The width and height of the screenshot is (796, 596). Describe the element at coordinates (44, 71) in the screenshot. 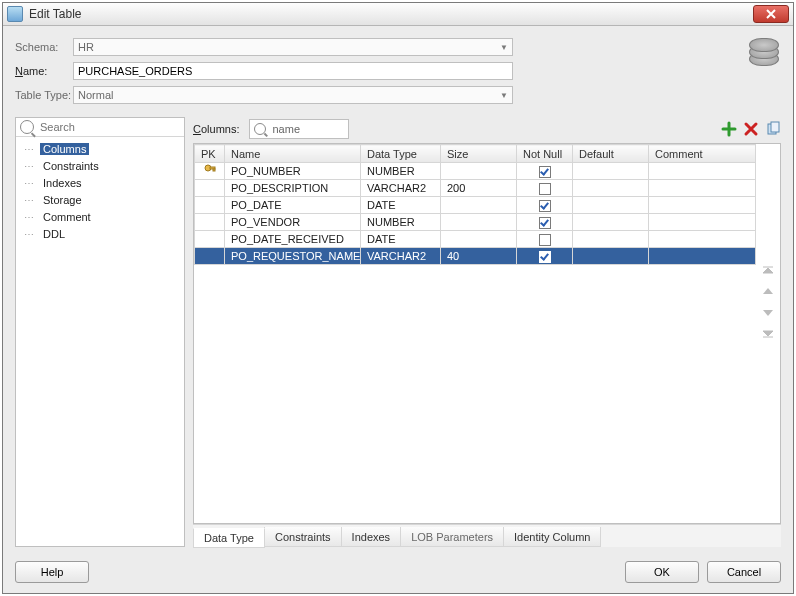

I see `name-label: Name:` at that location.